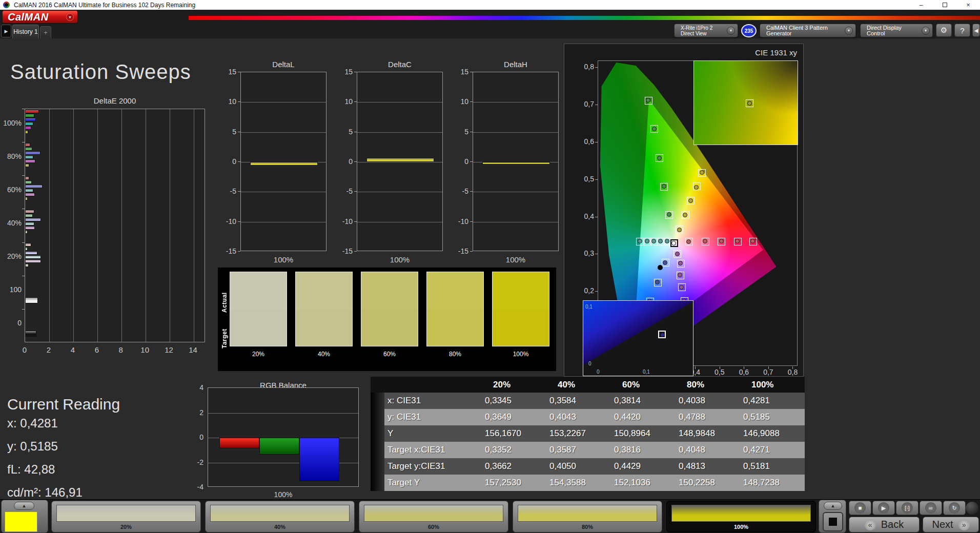 The image size is (980, 533). What do you see at coordinates (27, 178) in the screenshot?
I see `deltae-bar-60%-0` at bounding box center [27, 178].